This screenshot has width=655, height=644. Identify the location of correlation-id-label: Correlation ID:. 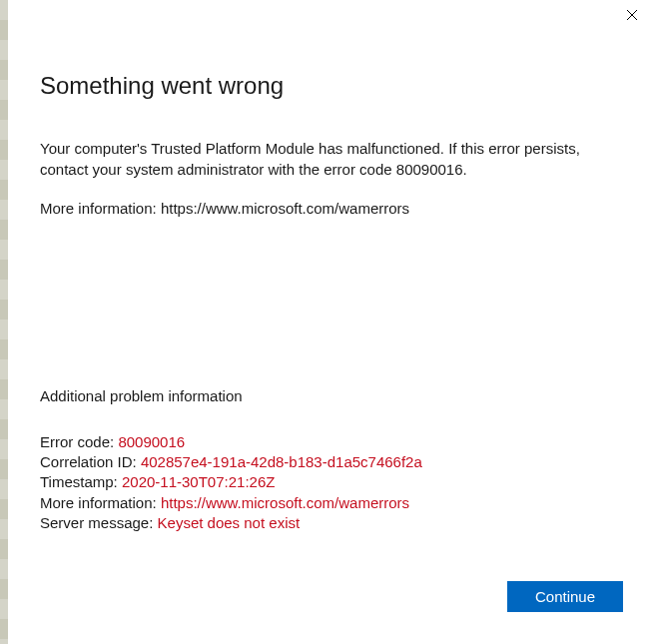
(90, 461).